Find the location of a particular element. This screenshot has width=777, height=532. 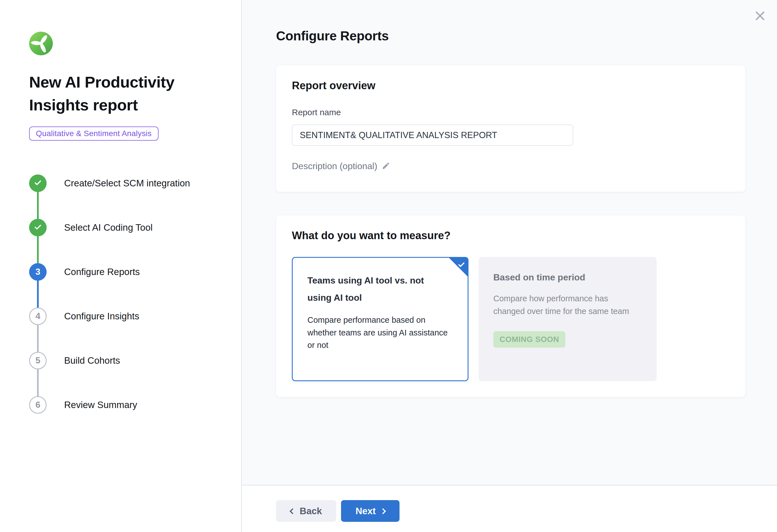

chevron-right-icon is located at coordinates (383, 511).